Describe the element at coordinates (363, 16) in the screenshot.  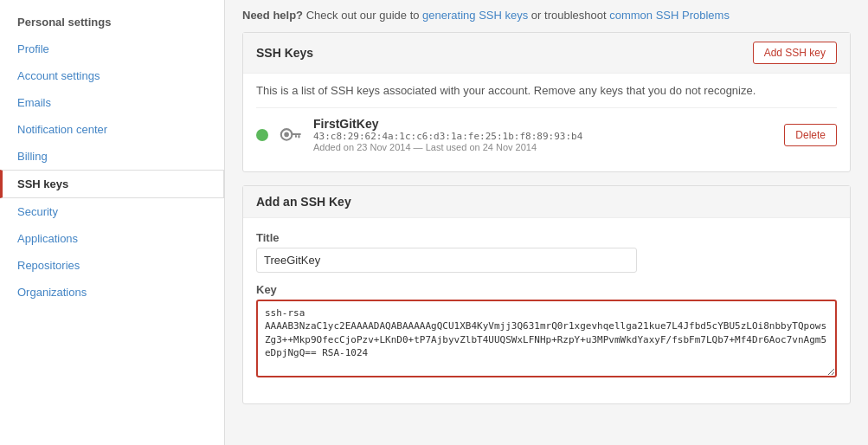
I see `help-text-desc: Check out our guide to` at that location.